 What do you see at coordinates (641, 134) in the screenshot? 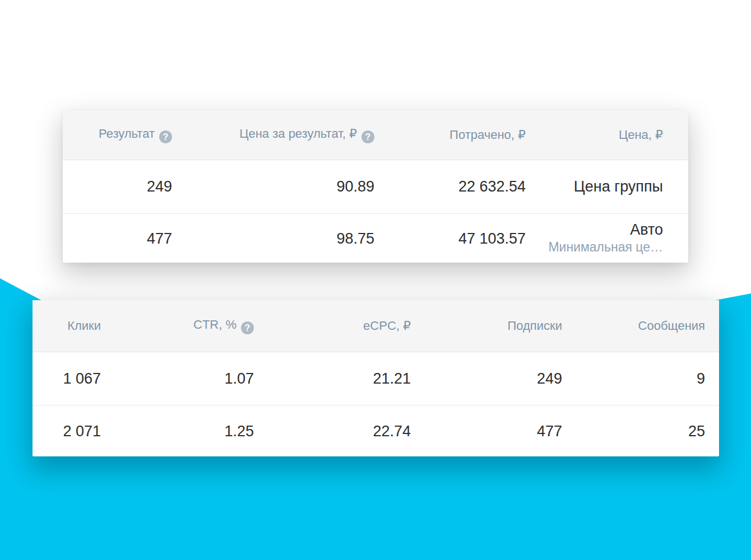
I see `column-header-price-label: Цена, ₽` at bounding box center [641, 134].